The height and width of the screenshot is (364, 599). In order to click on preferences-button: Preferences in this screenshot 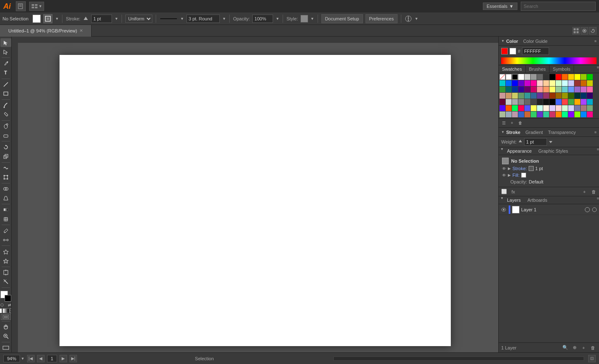, I will do `click(381, 19)`.